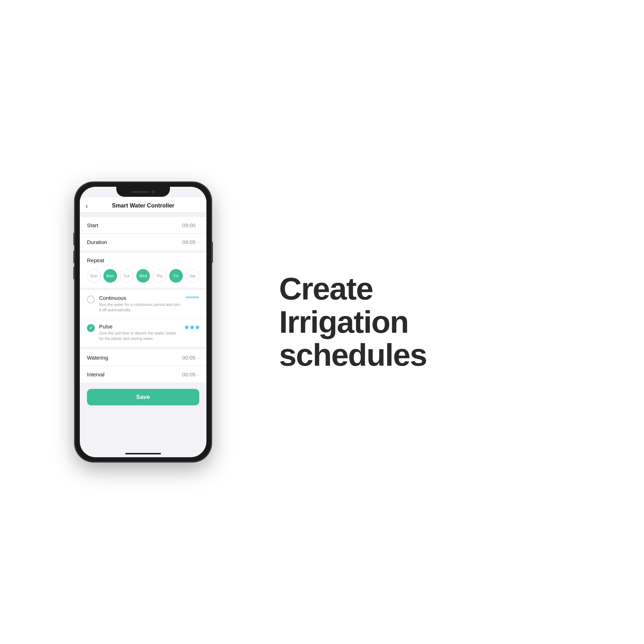  Describe the element at coordinates (127, 276) in the screenshot. I see `day-btn-tue: Tue` at that location.